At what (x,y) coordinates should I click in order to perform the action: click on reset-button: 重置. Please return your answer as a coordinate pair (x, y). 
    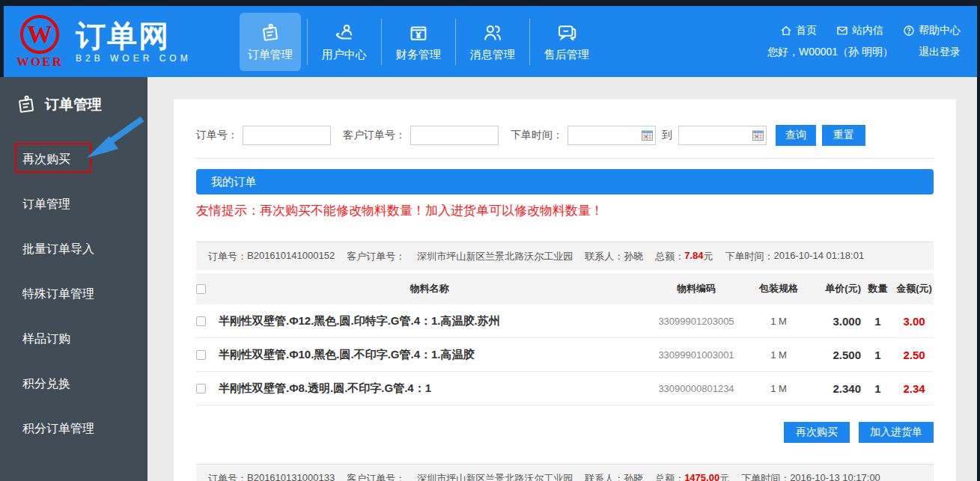
    Looking at the image, I should click on (844, 135).